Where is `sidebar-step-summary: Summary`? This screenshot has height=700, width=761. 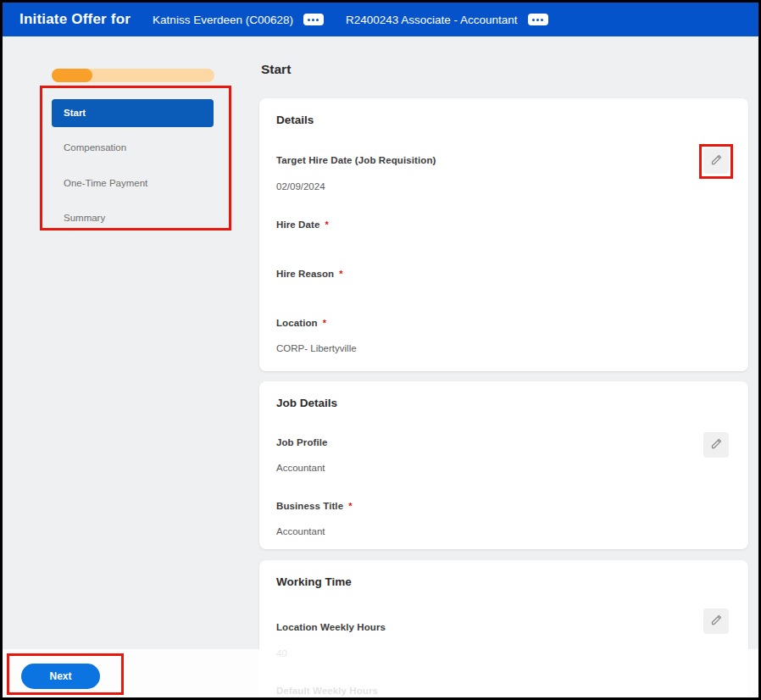
sidebar-step-summary: Summary is located at coordinates (85, 218).